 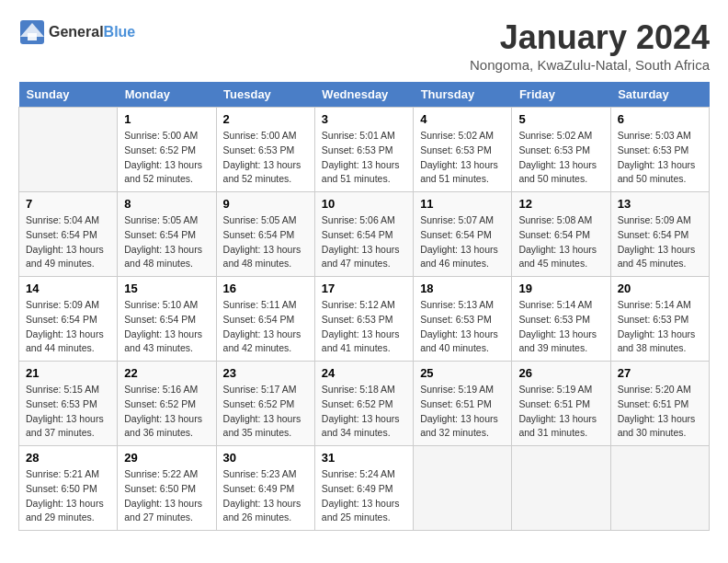 I want to click on calendar-cell: 3Sunrise: 5:01 AMSunset: 6:53 PMDaylight…, so click(x=364, y=150).